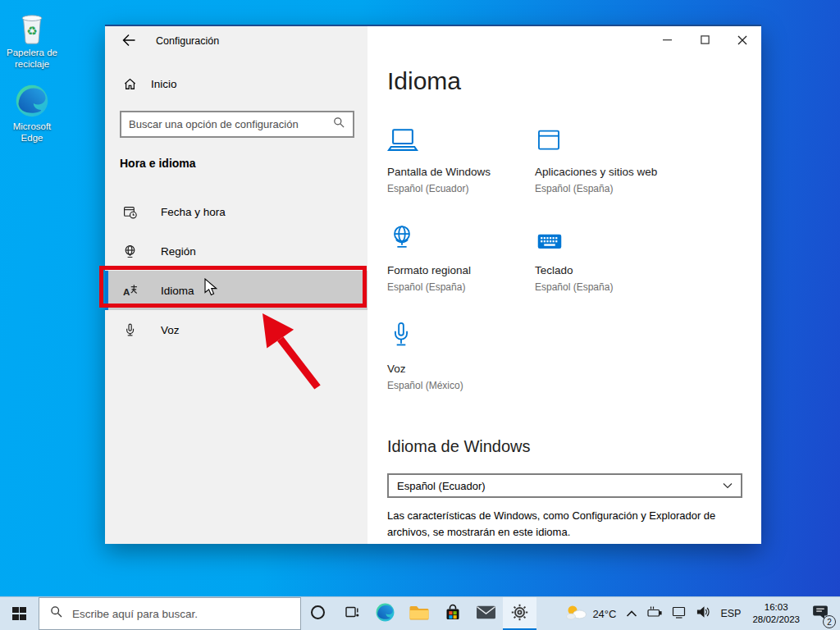  What do you see at coordinates (32, 40) in the screenshot?
I see `recycle-bin-desktop-icon: ♻ Papelera de reciclaje` at bounding box center [32, 40].